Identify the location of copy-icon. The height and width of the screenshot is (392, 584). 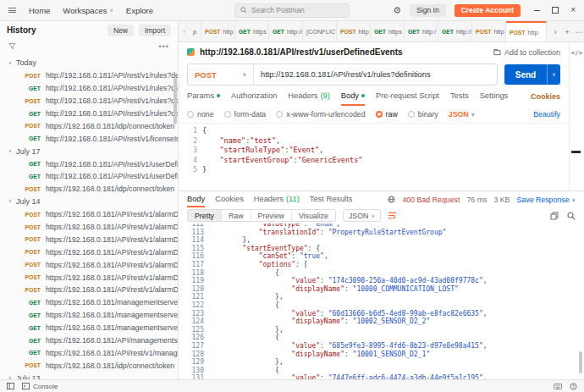
(554, 216).